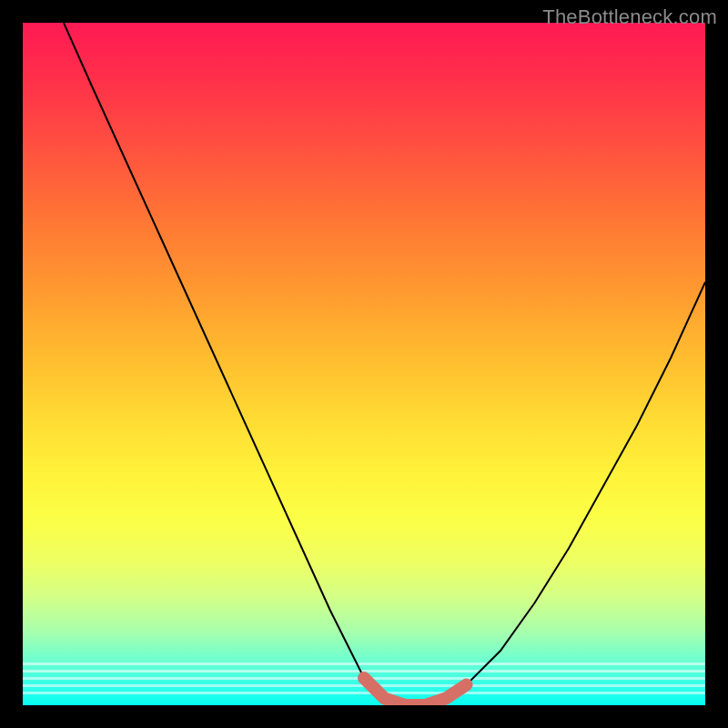  What do you see at coordinates (630, 17) in the screenshot?
I see `attribution-text: TheBottleneck.com` at bounding box center [630, 17].